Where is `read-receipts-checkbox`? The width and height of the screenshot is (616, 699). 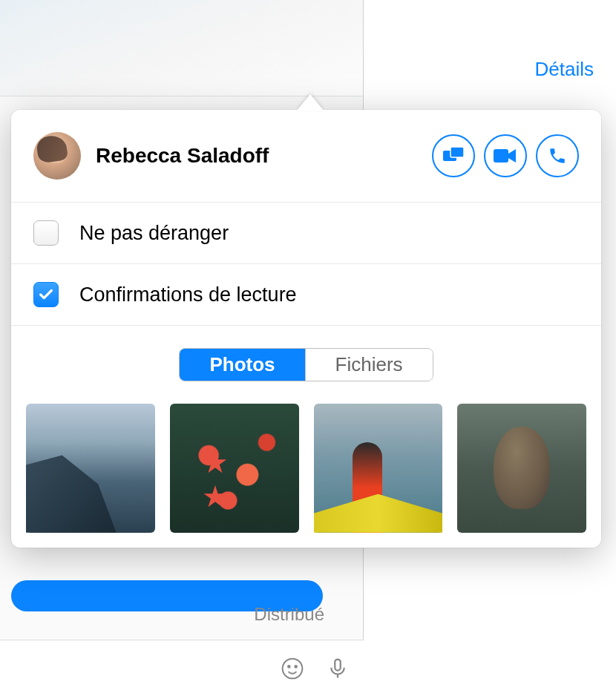
read-receipts-checkbox is located at coordinates (46, 295).